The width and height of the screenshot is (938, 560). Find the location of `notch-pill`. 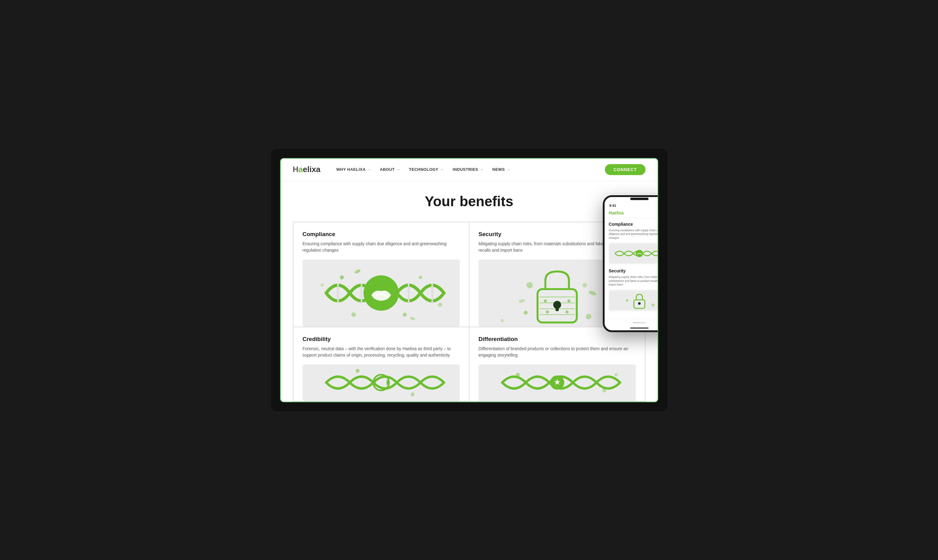

notch-pill is located at coordinates (639, 199).